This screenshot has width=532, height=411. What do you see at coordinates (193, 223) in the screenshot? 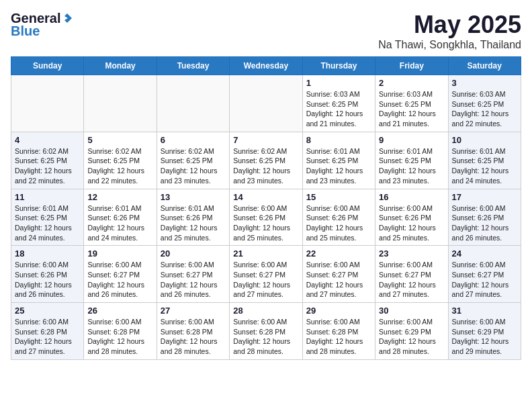
I see `day-info-13: Sunrise: 6:01 AM Sunset: 6:26 PM Dayligh…` at bounding box center [193, 223].